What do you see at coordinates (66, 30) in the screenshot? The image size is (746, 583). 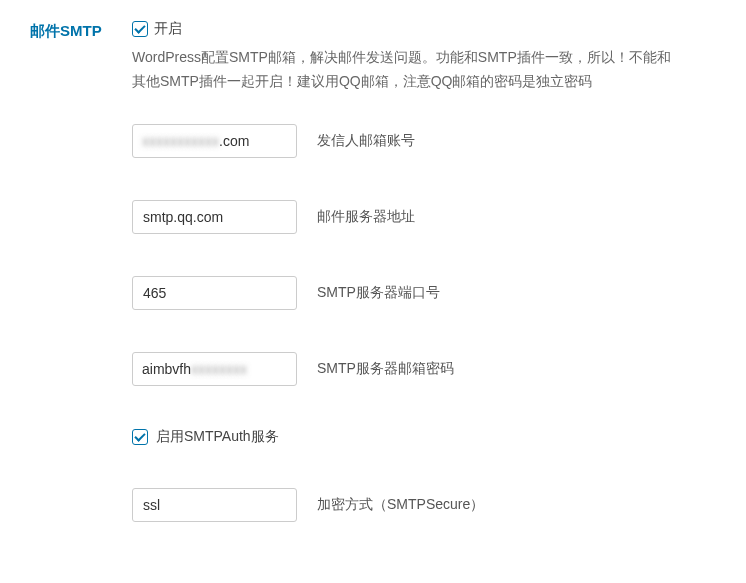 I see `section-title: 邮件SMTP` at bounding box center [66, 30].